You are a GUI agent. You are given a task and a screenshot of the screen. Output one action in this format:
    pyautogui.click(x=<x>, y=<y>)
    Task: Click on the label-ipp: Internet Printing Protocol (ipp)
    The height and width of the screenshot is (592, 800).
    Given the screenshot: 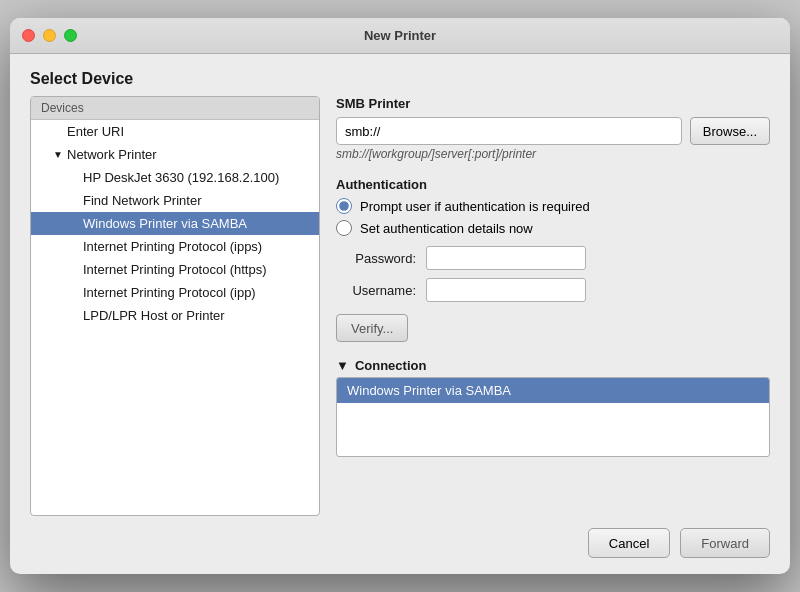 What is the action you would take?
    pyautogui.click(x=170, y=292)
    